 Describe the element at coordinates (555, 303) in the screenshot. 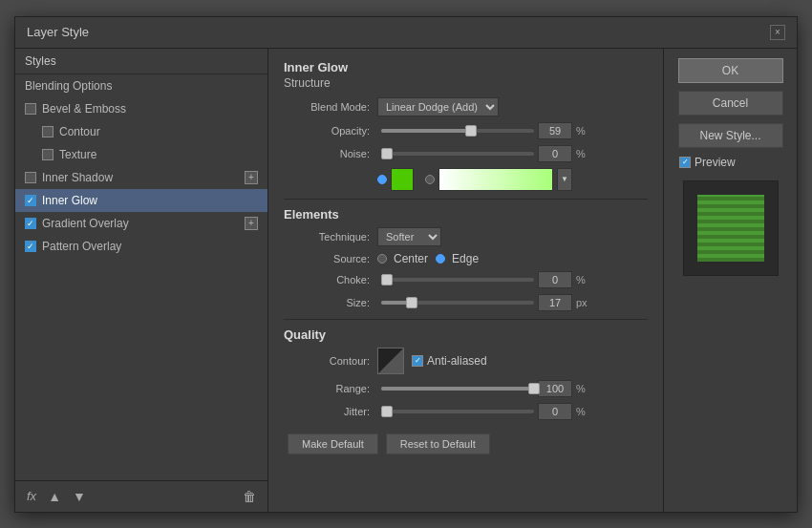

I see `size-input` at that location.